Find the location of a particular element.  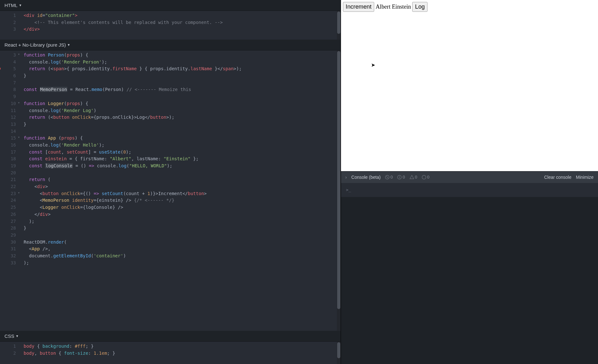

console-toolbar: › Console (beta) 0 0 0 0 Clear console M… is located at coordinates (469, 177).